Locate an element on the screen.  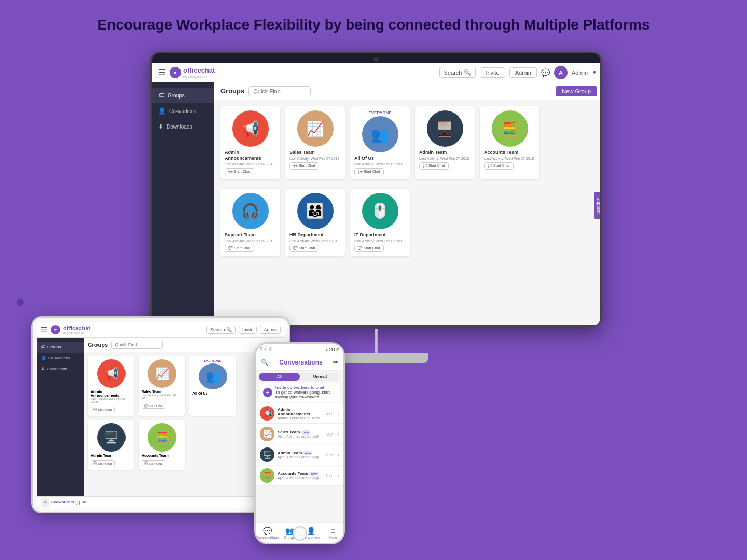
start-chat-btn-2: 💬 Start Chat is located at coordinates (369, 172).